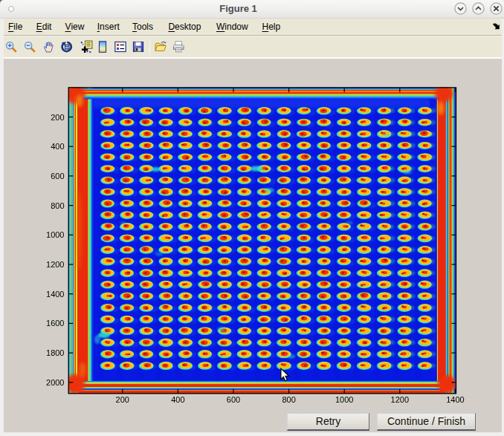 This screenshot has height=436, width=504. What do you see at coordinates (55, 353) in the screenshot?
I see `svg-text: 1800` at bounding box center [55, 353].